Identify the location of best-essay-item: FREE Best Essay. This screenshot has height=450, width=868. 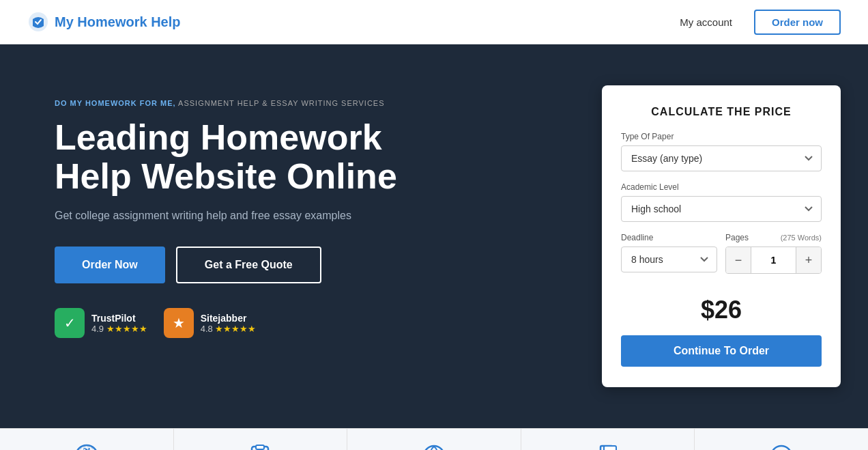
(261, 440).